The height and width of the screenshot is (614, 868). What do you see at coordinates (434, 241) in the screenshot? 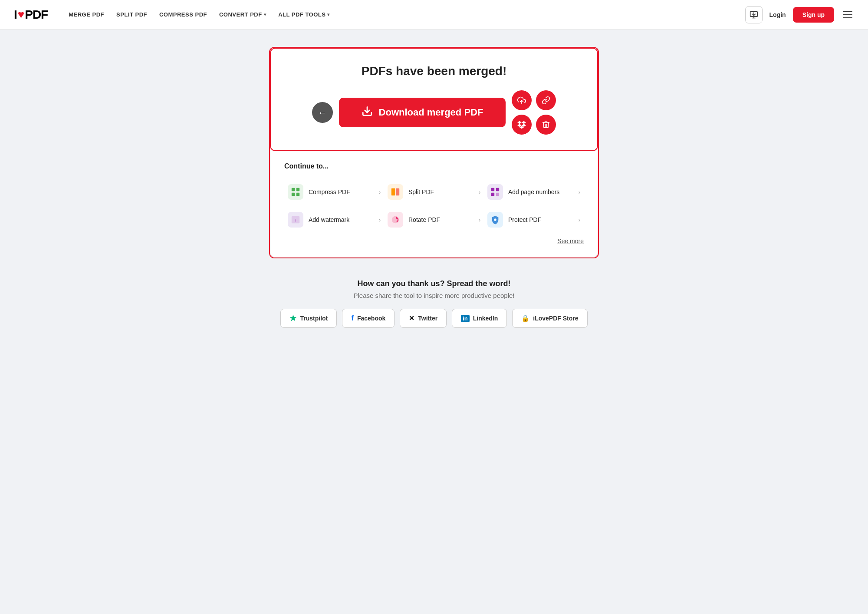
I see `see-more-row: See more` at bounding box center [434, 241].